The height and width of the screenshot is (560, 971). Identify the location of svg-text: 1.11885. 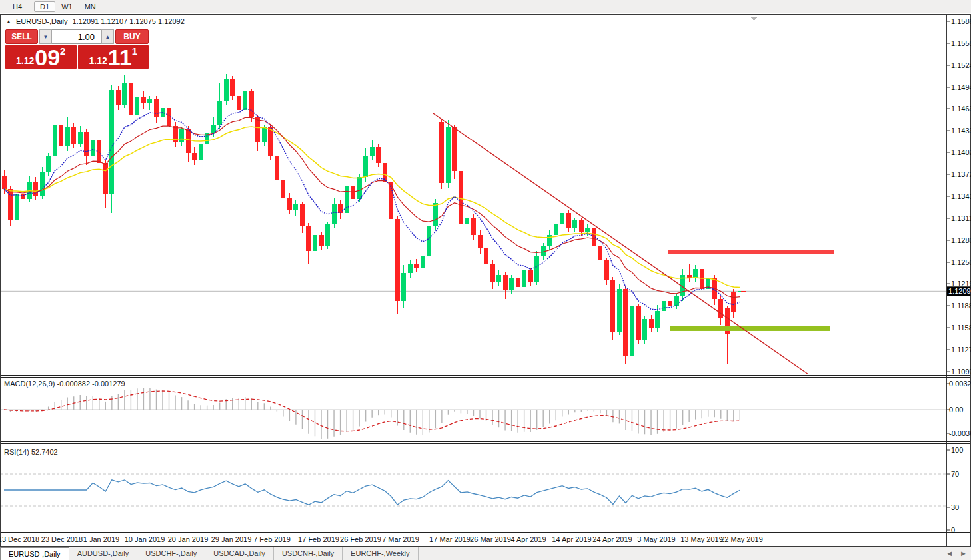
(961, 306).